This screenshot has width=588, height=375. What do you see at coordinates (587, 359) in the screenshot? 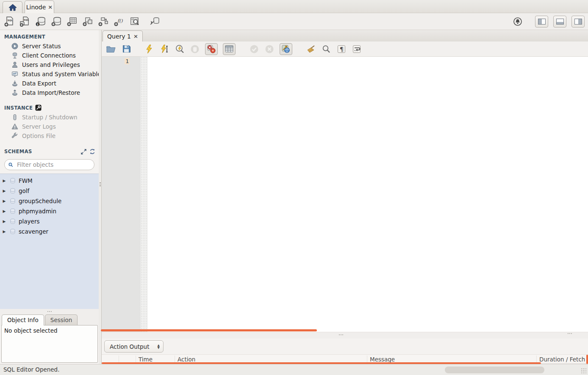
I see `output-vertical-scrollbar` at bounding box center [587, 359].